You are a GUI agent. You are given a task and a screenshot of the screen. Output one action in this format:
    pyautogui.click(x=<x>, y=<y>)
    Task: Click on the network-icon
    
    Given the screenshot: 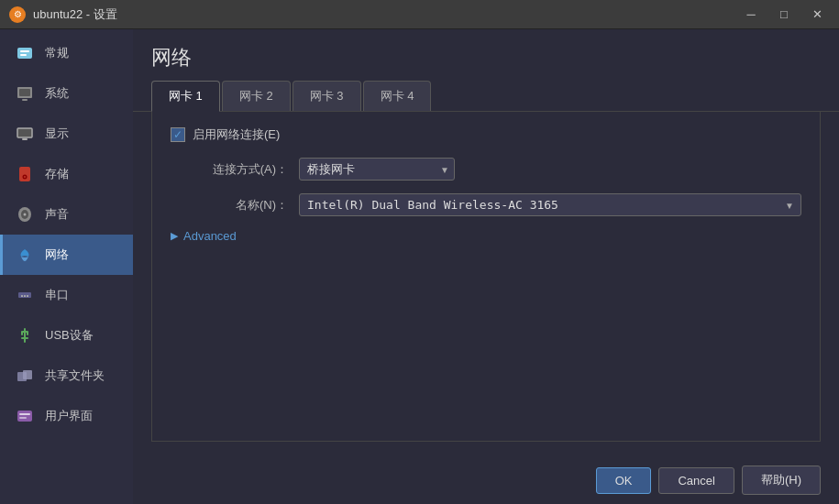 What is the action you would take?
    pyautogui.click(x=25, y=255)
    